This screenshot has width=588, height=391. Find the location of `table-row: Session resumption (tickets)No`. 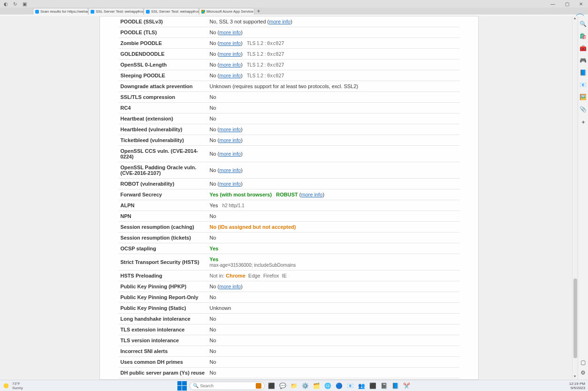

table-row: Session resumption (tickets)No is located at coordinates (289, 238).